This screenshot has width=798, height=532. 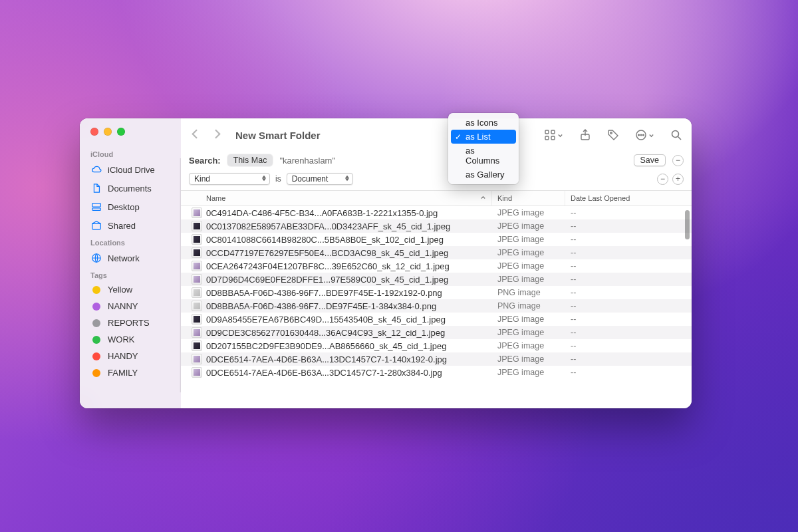 I want to click on sidebar-item-label: HANDY, so click(x=123, y=356).